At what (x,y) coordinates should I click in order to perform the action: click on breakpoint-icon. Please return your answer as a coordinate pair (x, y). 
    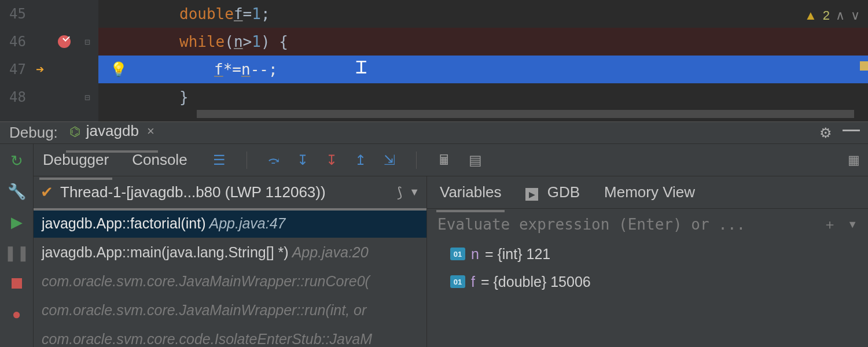
    Looking at the image, I should click on (64, 42).